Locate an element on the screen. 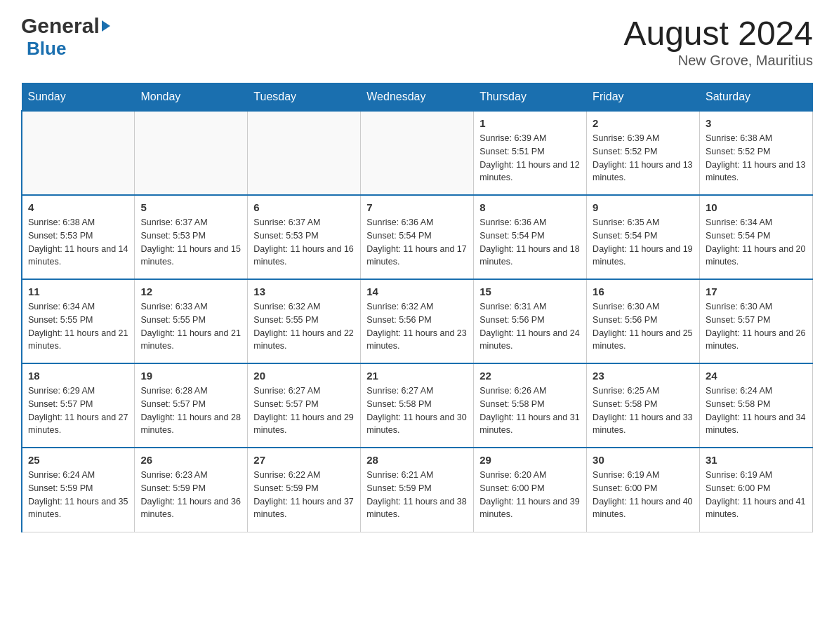 This screenshot has height=644, width=834. day-info: Sunrise: 6:21 AM Sunset: 5:59 PM Dayligh… is located at coordinates (417, 495).